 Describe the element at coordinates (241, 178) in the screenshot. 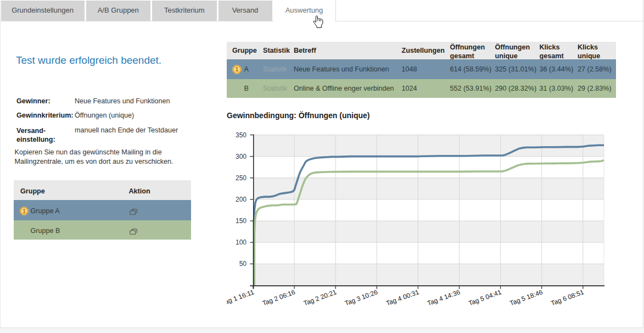

I see `svg-text: 250` at that location.